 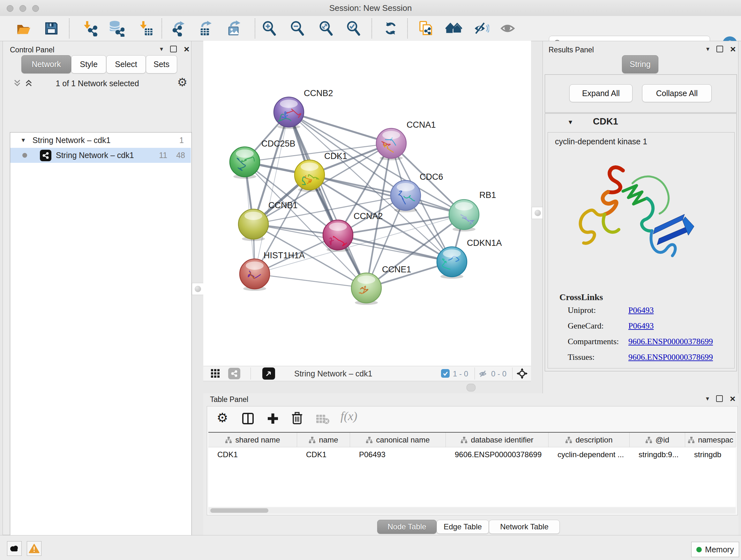 I want to click on collection-disclosure-icon: ▼, so click(x=23, y=140).